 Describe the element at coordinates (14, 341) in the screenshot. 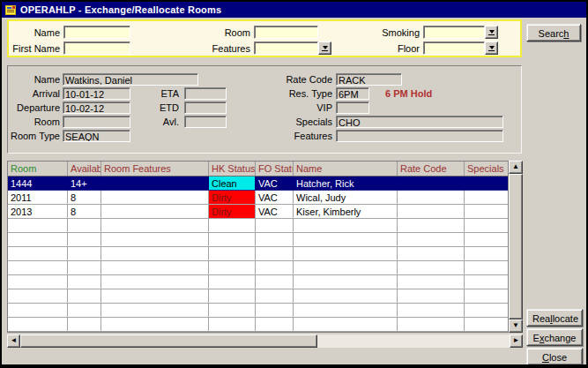

I see `scroll-left-icon: ◄` at that location.